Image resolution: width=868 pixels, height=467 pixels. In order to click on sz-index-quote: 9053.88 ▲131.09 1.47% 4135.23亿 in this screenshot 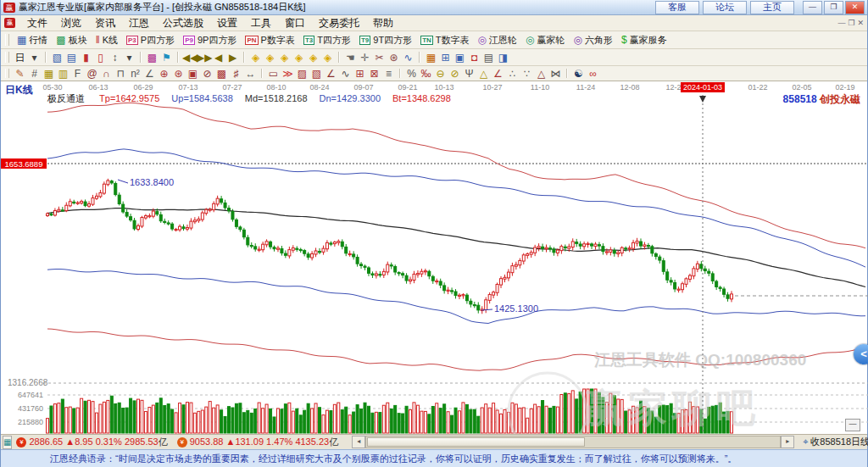, I will do `click(264, 442)`.